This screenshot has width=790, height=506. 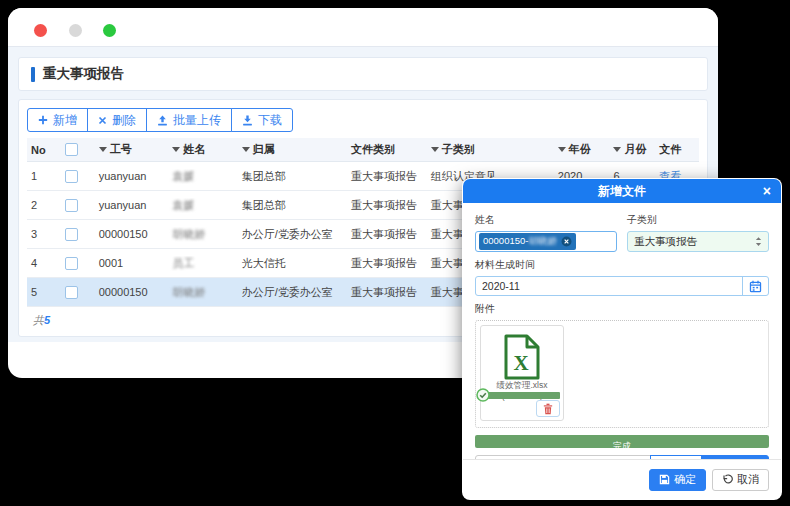 I want to click on attachment-label: 附件, so click(x=622, y=309).